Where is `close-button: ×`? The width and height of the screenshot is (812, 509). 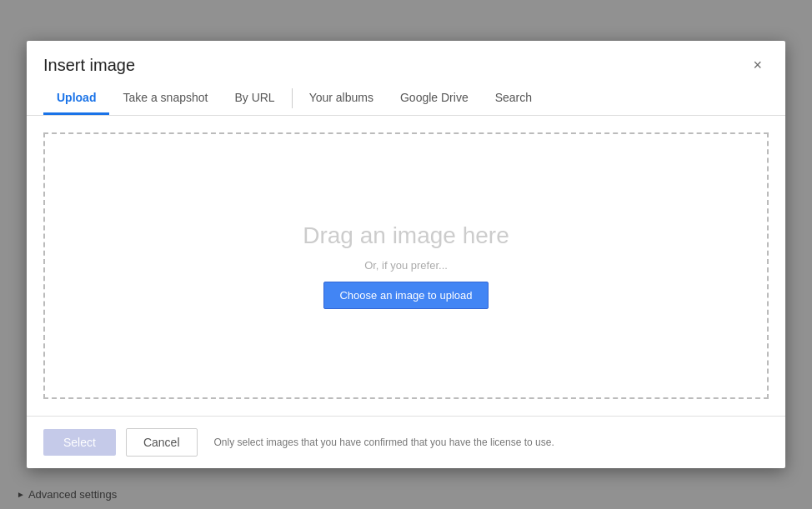
close-button: × is located at coordinates (757, 65).